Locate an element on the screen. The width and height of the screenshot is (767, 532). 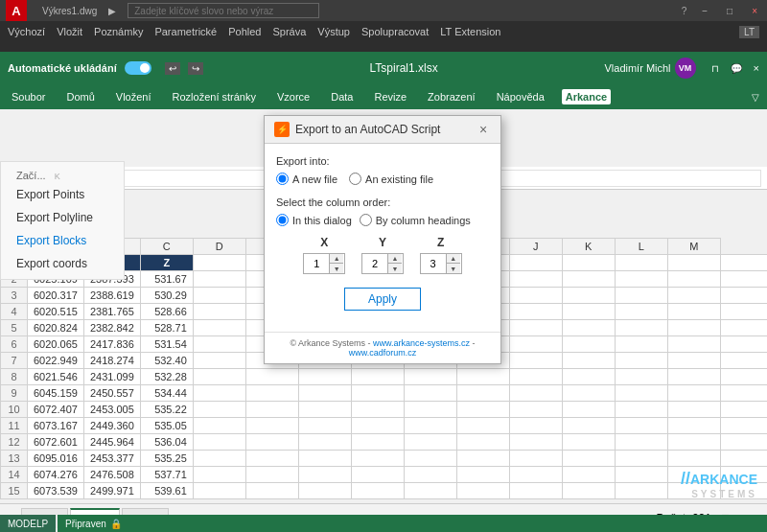
cell-b12: 2445.964 is located at coordinates (111, 443).